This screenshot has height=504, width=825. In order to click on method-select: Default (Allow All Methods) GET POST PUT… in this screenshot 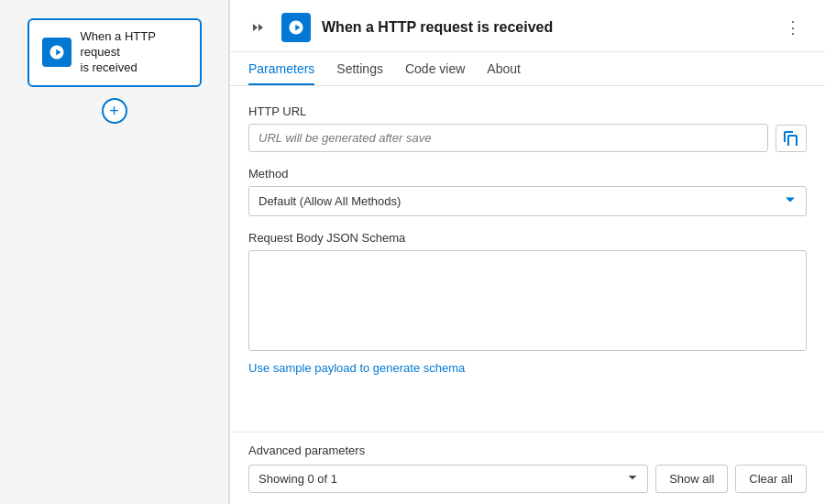, I will do `click(528, 202)`.